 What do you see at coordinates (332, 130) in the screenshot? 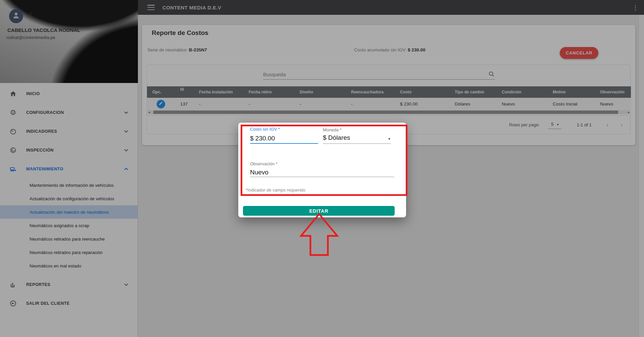
I see `moneda-label: Moneda *` at bounding box center [332, 130].